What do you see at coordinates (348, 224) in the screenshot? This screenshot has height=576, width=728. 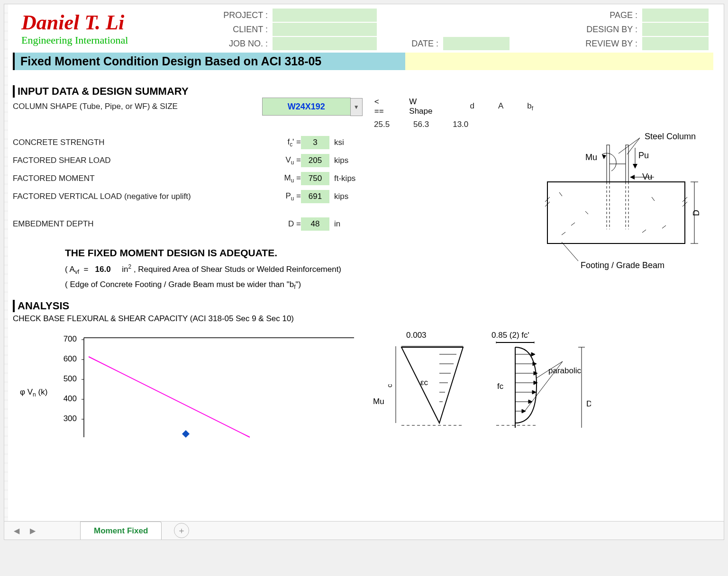 I see `d-unit: in` at bounding box center [348, 224].